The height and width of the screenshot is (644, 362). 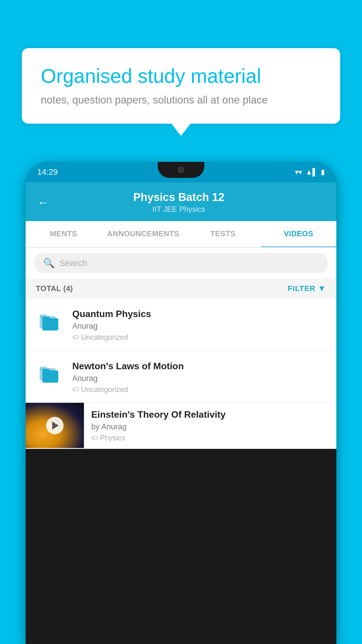 What do you see at coordinates (181, 76) in the screenshot?
I see `bubble-title: Organised study material` at bounding box center [181, 76].